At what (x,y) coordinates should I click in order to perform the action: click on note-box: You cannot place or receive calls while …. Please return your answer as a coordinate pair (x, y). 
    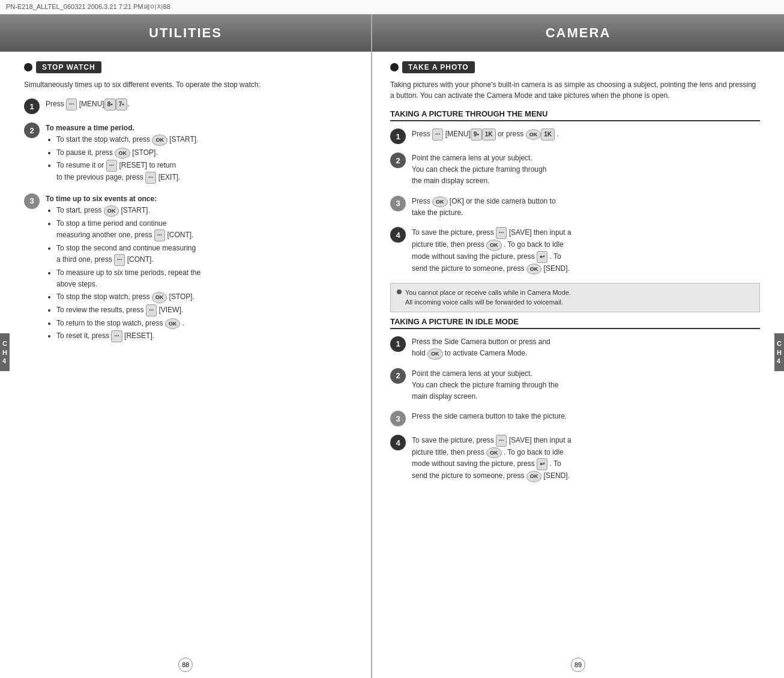
    Looking at the image, I should click on (575, 298).